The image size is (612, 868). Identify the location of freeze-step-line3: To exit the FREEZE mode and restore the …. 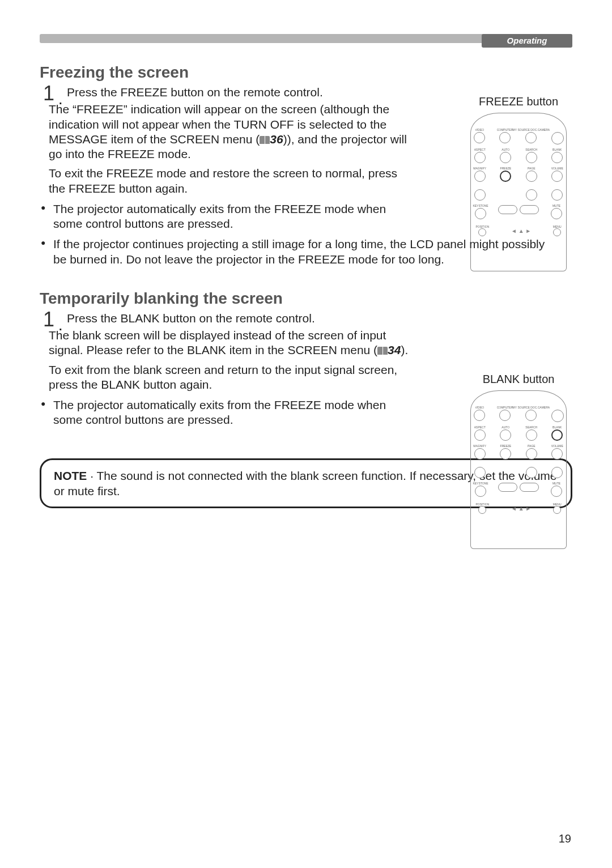
(231, 181).